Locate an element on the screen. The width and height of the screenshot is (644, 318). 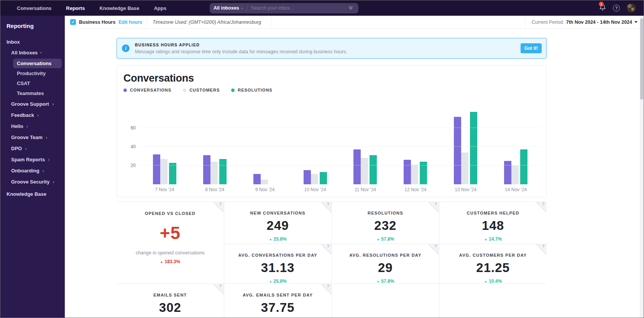
sidebar-group-dpo: DPO› is located at coordinates (33, 149).